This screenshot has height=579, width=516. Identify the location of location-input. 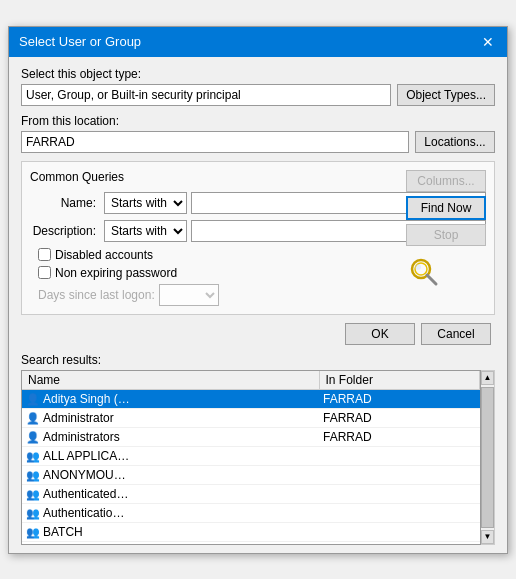
(215, 142).